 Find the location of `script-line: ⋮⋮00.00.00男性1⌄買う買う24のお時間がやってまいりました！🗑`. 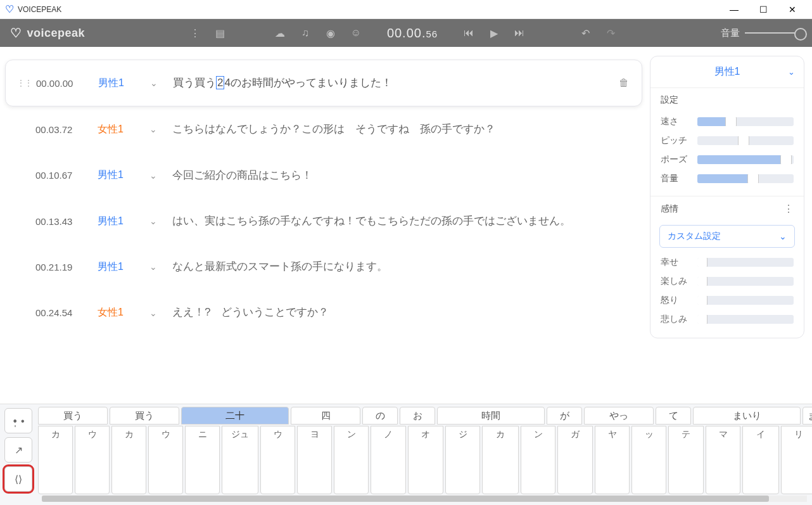

script-line: ⋮⋮00.00.00男性1⌄買う買う24のお時間がやってまいりました！🗑 is located at coordinates (324, 83).